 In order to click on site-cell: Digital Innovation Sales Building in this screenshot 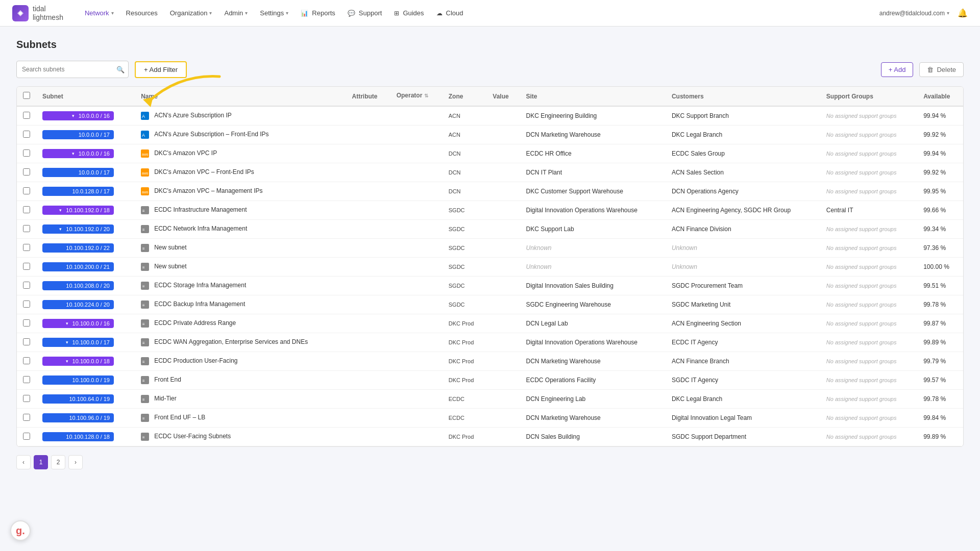, I will do `click(593, 286)`.